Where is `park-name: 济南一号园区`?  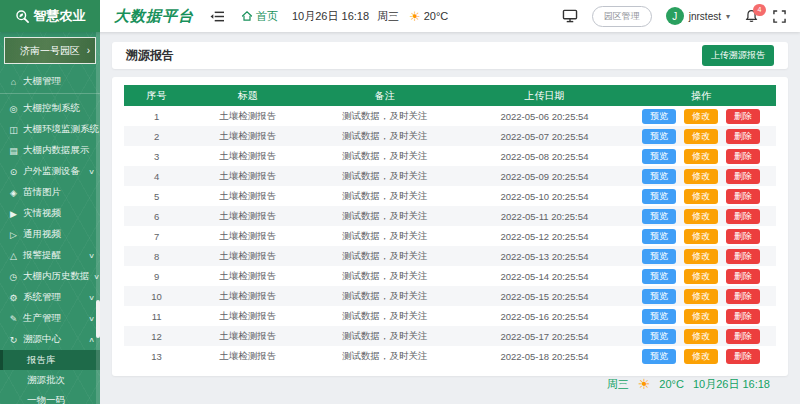 park-name: 济南一号园区 is located at coordinates (50, 51).